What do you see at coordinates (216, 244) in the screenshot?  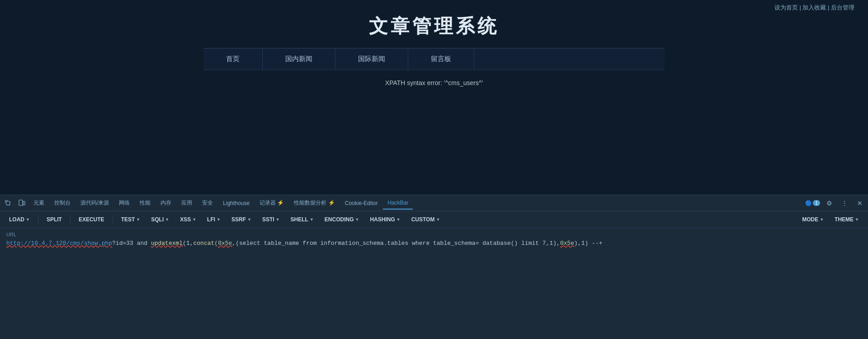 I see `url-paren2: (` at bounding box center [216, 244].